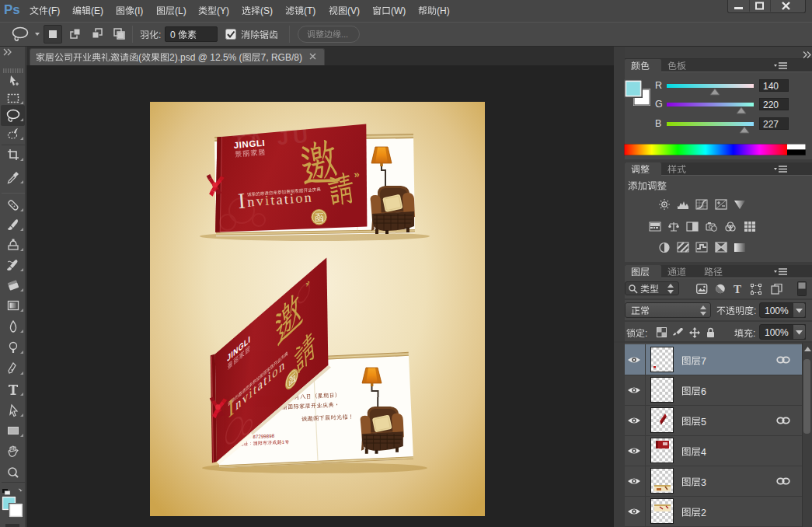  Describe the element at coordinates (267, 11) in the screenshot. I see `svg-text: (S)` at that location.